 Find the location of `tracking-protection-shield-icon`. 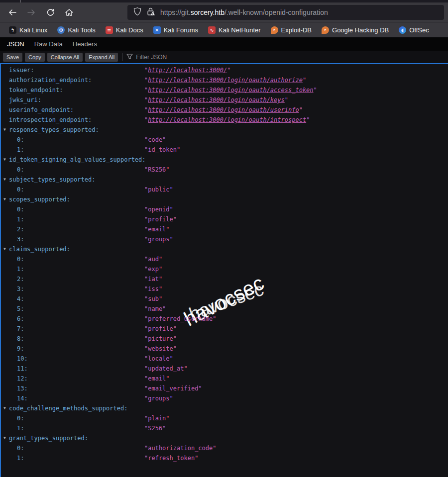

tracking-protection-shield-icon is located at coordinates (137, 12).